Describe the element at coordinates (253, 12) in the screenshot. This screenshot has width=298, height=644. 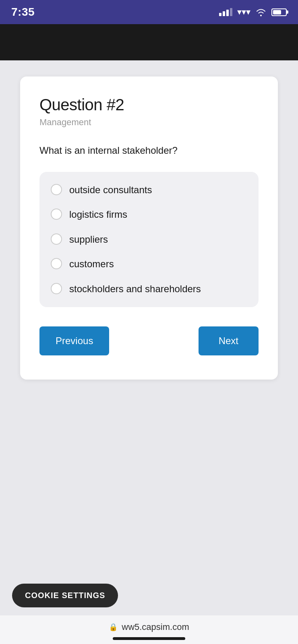
I see `status-icons: ▾▾▾` at that location.